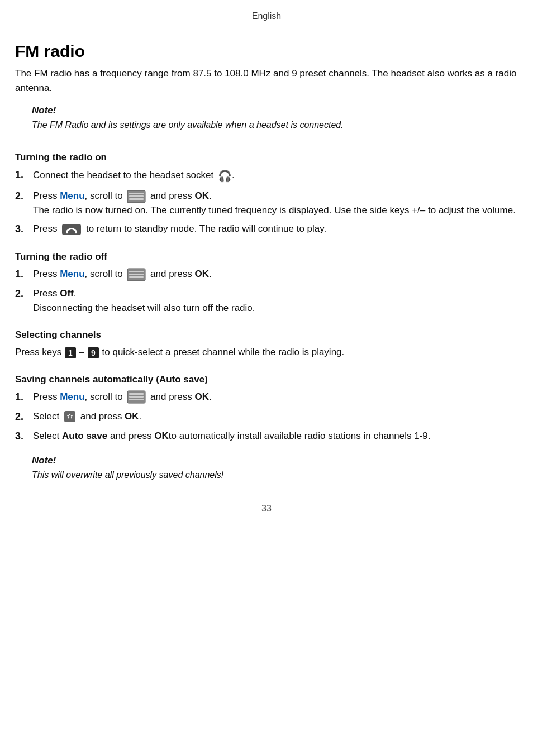 The image size is (533, 756). Describe the element at coordinates (123, 175) in the screenshot. I see `step-turn-on-1-text: Connect the headset to the headset socke…` at that location.